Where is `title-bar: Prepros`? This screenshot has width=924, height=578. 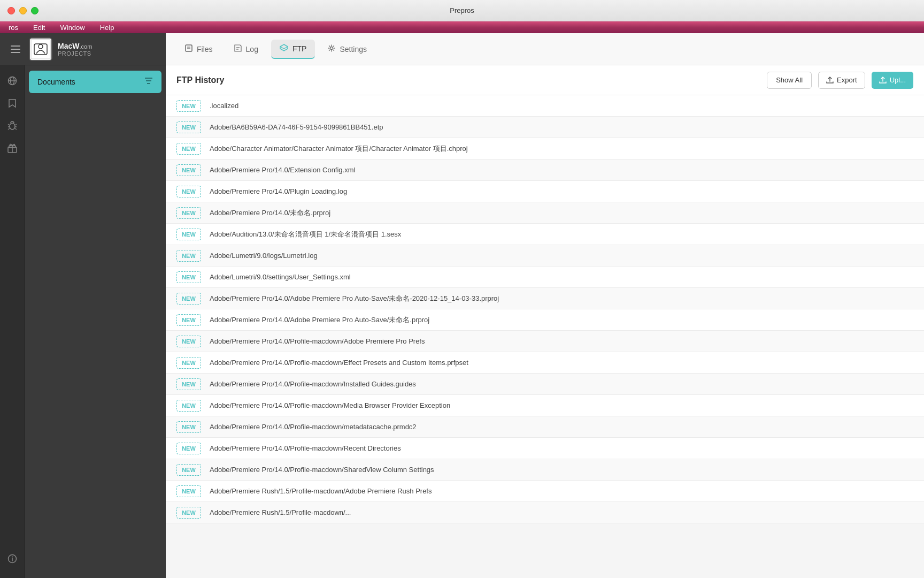 title-bar: Prepros is located at coordinates (462, 11).